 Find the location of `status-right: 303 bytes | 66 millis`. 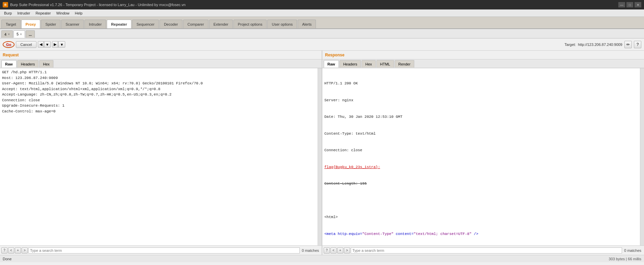

status-right: 303 bytes | 66 millis is located at coordinates (625, 259).